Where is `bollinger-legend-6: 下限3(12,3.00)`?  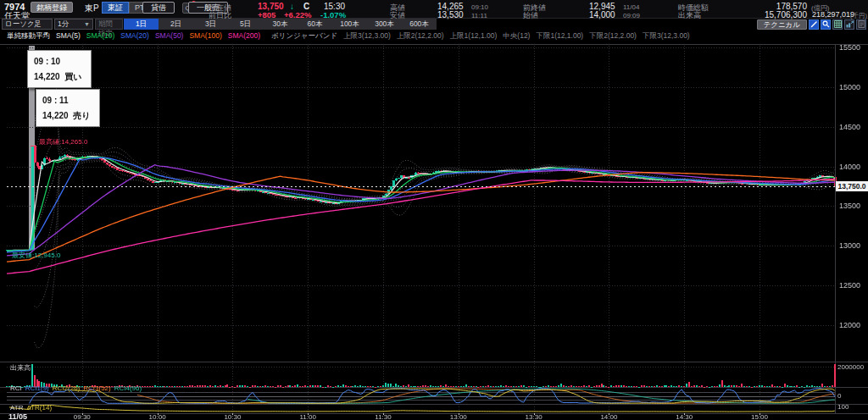
bollinger-legend-6: 下限3(12,3.00) is located at coordinates (666, 36).